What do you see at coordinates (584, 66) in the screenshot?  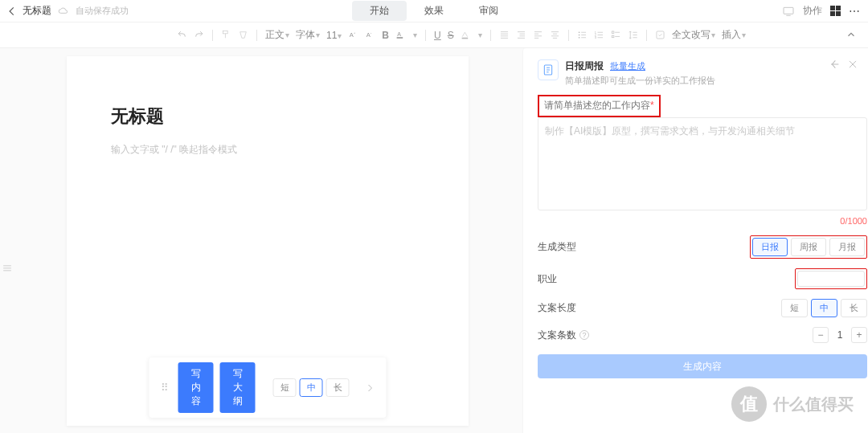 I see `panel-title: 日报周报` at bounding box center [584, 66].